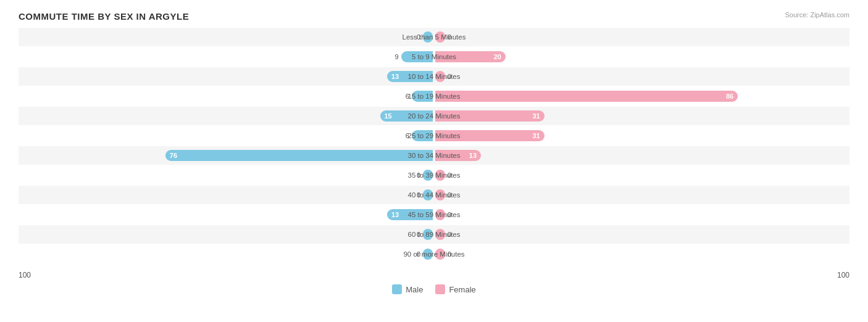 The width and height of the screenshot is (868, 322). What do you see at coordinates (434, 116) in the screenshot?
I see `table-row: 1520 to 24 Minutes31` at bounding box center [434, 116].